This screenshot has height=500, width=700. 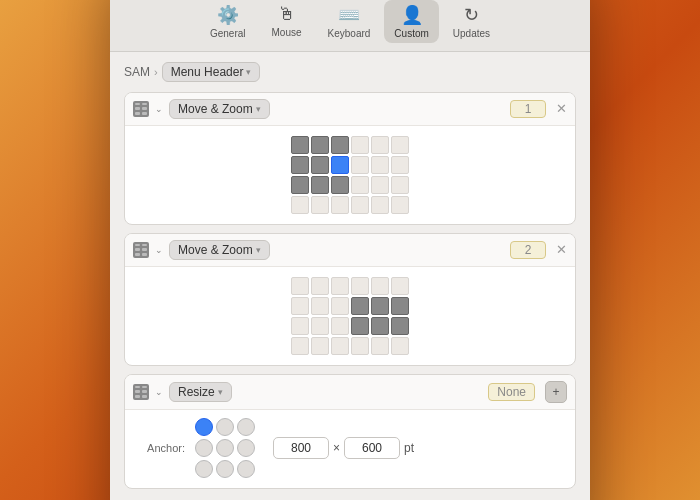 I want to click on section-3-action-dropdown: Resize ▾, so click(x=200, y=392).